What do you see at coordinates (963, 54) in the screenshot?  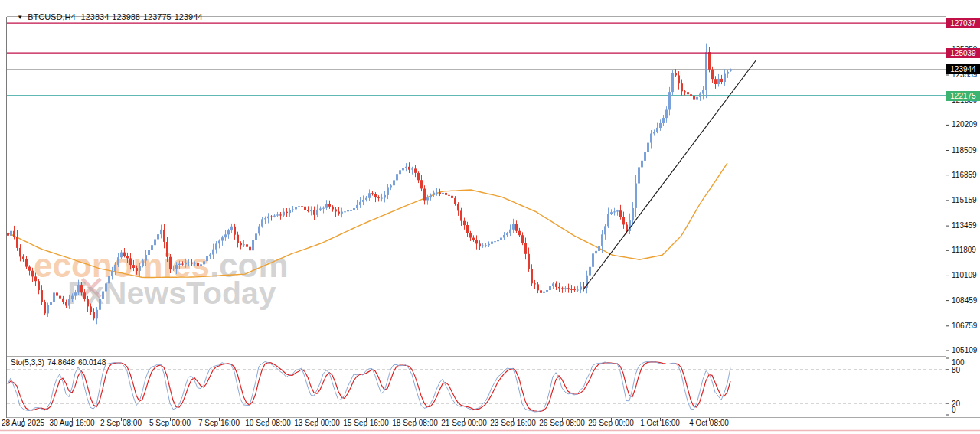 I see `price-badge-125039: 125039` at bounding box center [963, 54].